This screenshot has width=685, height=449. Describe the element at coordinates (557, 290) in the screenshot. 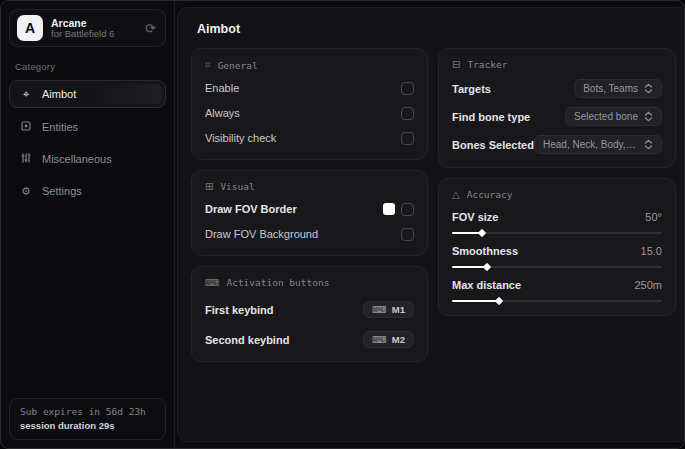

I see `slider-row-max-distance: Max distance 250m` at that location.